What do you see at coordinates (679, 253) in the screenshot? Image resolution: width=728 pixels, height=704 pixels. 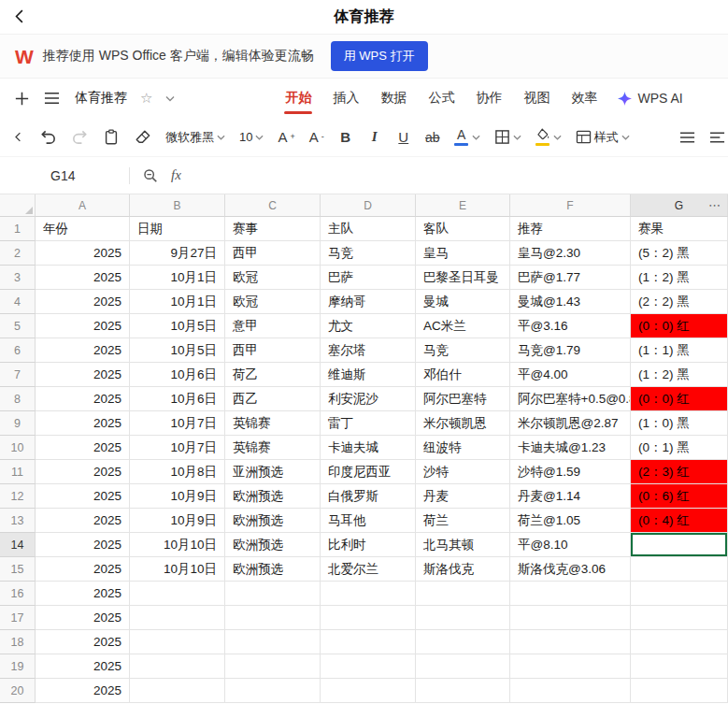 I see `cell-G2: (5：2) 黑` at bounding box center [679, 253].